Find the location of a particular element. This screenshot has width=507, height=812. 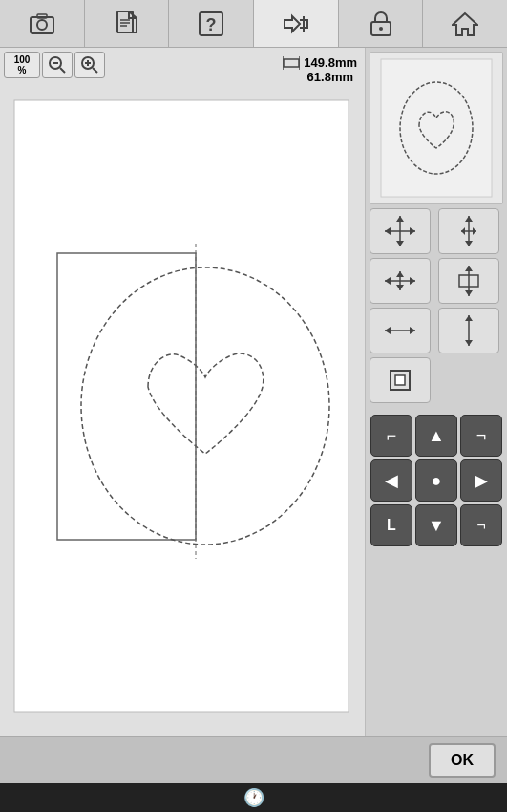

zoom-percent: 100% is located at coordinates (22, 65).